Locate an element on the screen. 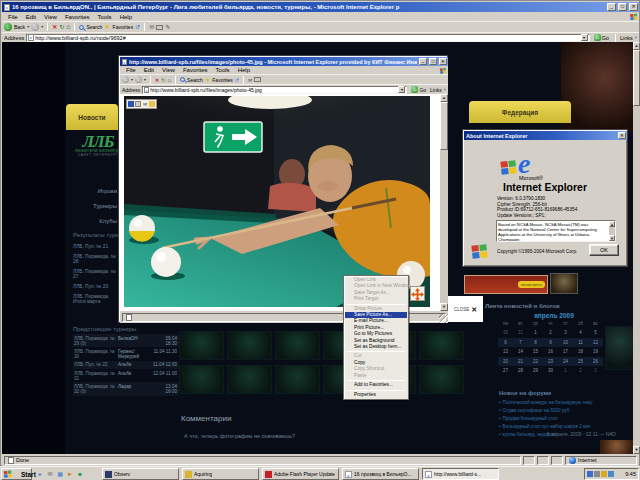 This screenshot has height=480, width=640. messenger-icon: ☻ is located at coordinates (80, 474).